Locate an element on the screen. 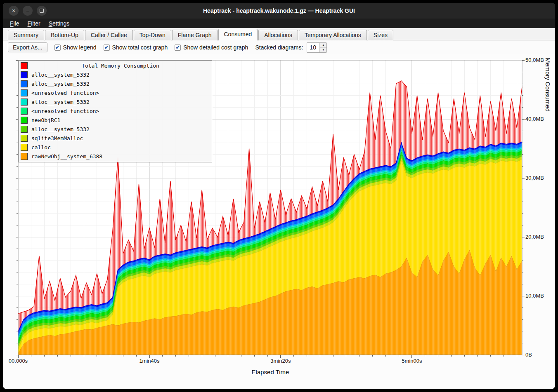 The width and height of the screenshot is (558, 392). legend-entry: newObjRC1 is located at coordinates (115, 120).